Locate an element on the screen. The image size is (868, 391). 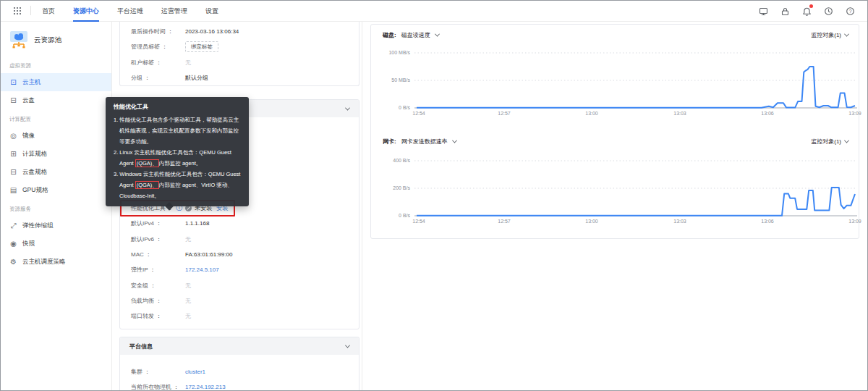
sidebar-item-compute-spec: ⊞ 计算规格 is located at coordinates (56, 154).